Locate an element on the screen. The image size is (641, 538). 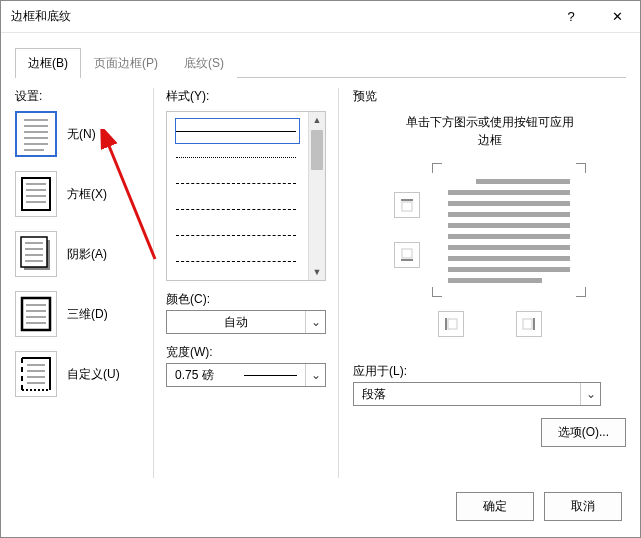
titlebar: 边框和底纹 ? ✕ is located at coordinates (320, 17).